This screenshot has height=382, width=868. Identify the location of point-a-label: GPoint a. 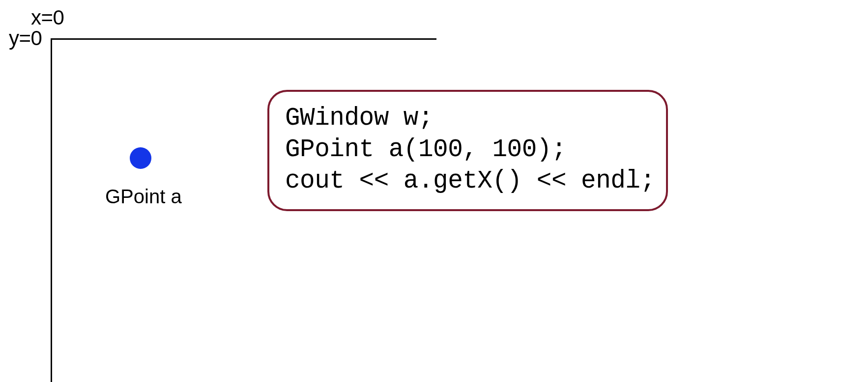
(144, 196).